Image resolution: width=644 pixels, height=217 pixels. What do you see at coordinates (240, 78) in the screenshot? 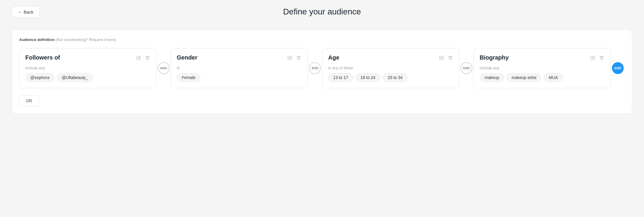
I see `tags-row-gender: Female` at bounding box center [240, 78].